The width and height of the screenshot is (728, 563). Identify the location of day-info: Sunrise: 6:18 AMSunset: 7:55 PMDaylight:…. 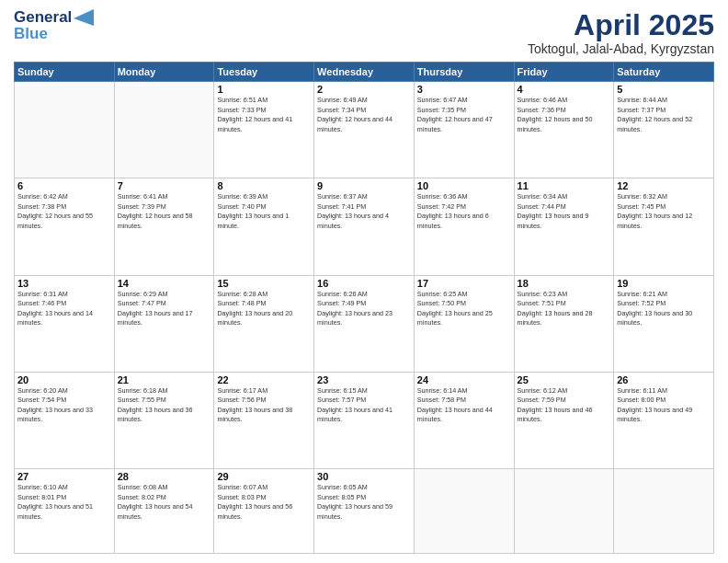
(165, 406).